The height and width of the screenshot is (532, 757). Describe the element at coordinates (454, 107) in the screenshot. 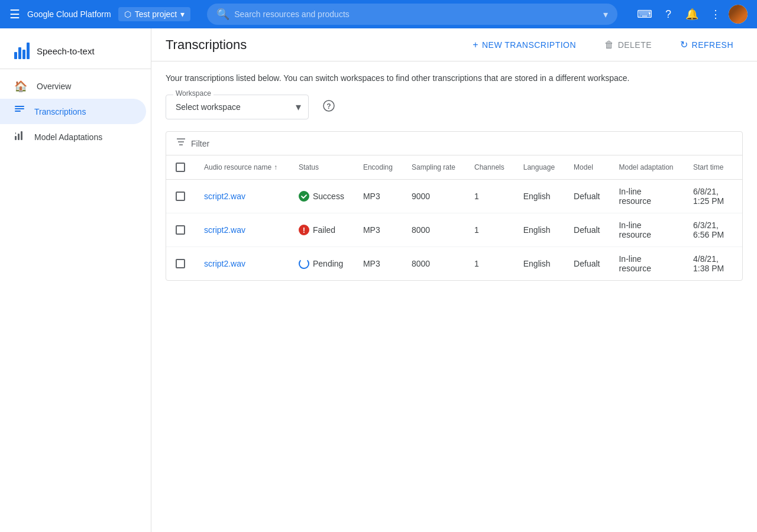

I see `workspace-section: Workspace Select workspace ▾ ?` at that location.